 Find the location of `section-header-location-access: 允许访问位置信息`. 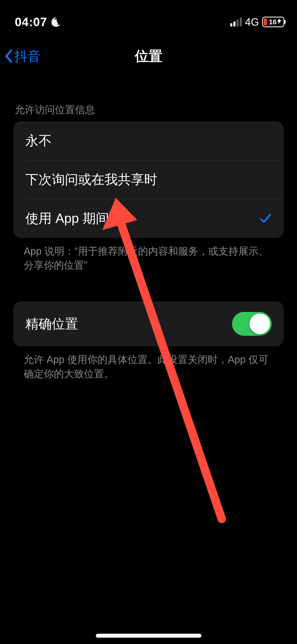

section-header-location-access: 允许访问位置信息 is located at coordinates (148, 110).